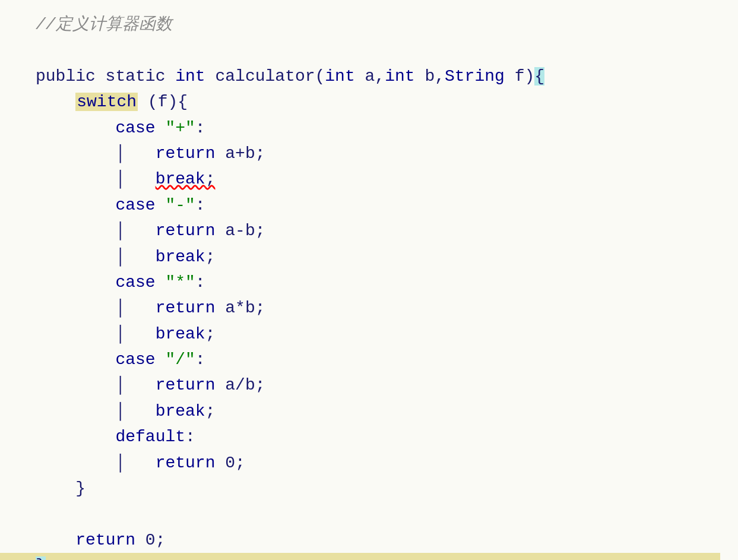 The height and width of the screenshot is (560, 738). I want to click on keyword-int: int, so click(190, 76).